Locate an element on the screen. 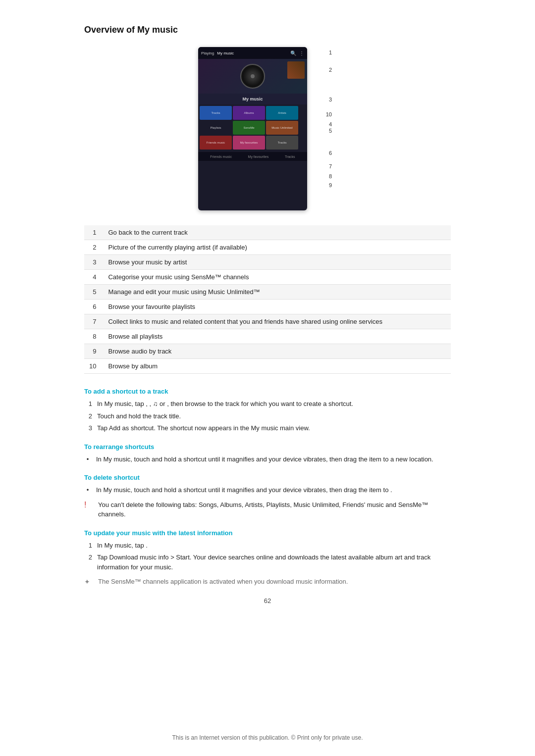 The width and height of the screenshot is (535, 756). ref-desc: Go back to the current track is located at coordinates (277, 233).